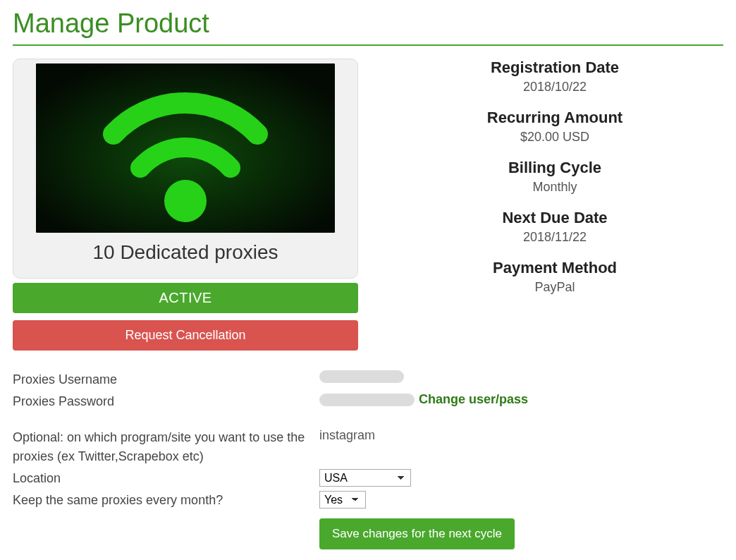 This screenshot has width=736, height=560. Describe the element at coordinates (343, 499) in the screenshot. I see `keep-same-select: Yes` at that location.